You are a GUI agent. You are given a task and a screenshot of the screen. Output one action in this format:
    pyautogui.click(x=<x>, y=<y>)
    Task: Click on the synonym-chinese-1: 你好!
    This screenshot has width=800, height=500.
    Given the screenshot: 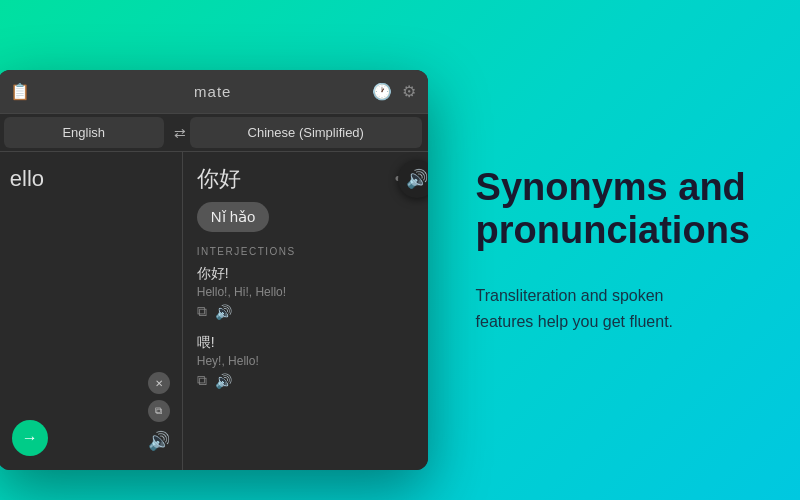 What is the action you would take?
    pyautogui.click(x=306, y=274)
    